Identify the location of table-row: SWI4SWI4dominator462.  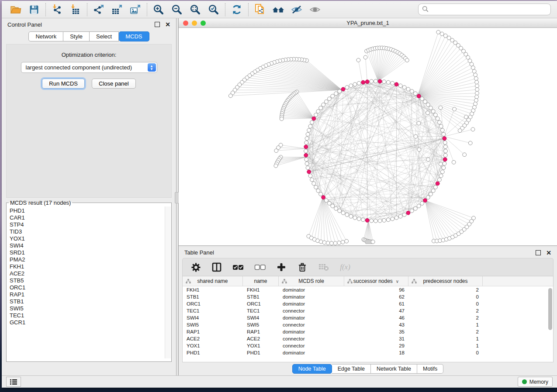
(368, 318).